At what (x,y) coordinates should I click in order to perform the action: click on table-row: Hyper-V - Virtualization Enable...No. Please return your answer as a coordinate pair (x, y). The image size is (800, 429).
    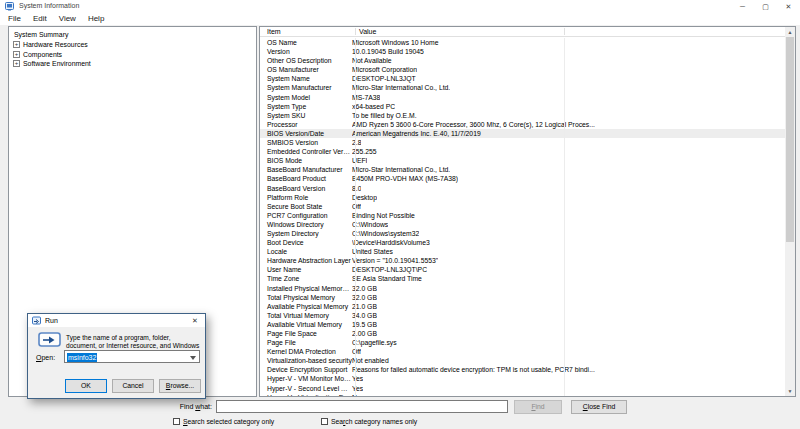
    Looking at the image, I should click on (522, 394).